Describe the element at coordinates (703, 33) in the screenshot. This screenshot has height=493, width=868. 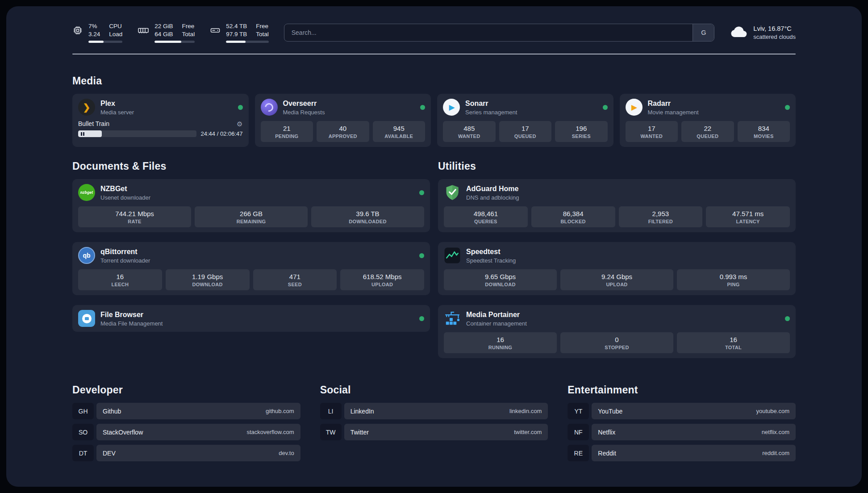
I see `search-provider-button: G` at that location.